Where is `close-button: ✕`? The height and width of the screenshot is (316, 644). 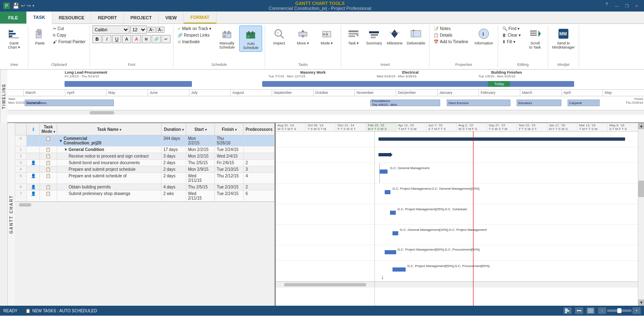
close-button: ✕ is located at coordinates (637, 6).